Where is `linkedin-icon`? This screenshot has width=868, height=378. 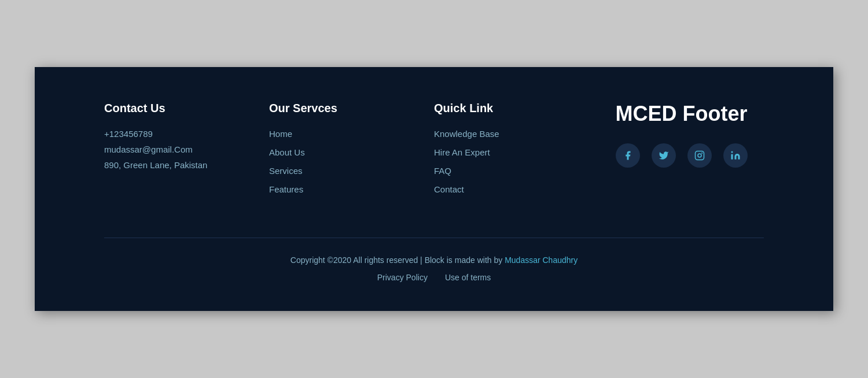
linkedin-icon is located at coordinates (735, 155).